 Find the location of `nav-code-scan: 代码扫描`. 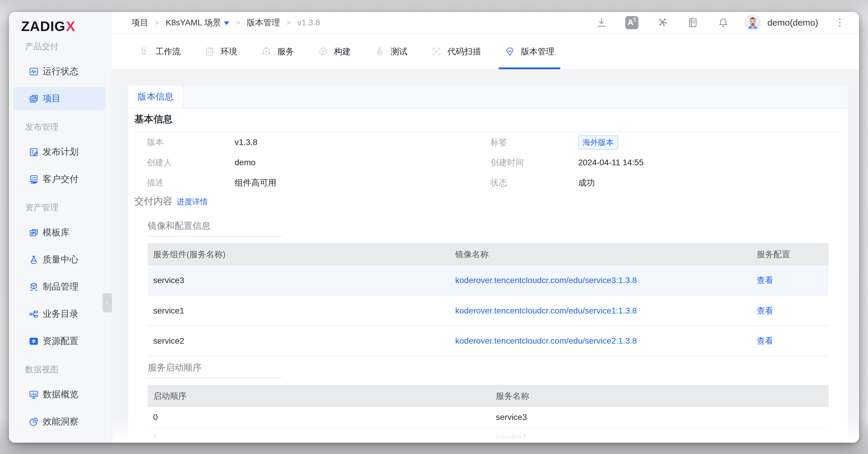

nav-code-scan: 代码扫描 is located at coordinates (456, 51).